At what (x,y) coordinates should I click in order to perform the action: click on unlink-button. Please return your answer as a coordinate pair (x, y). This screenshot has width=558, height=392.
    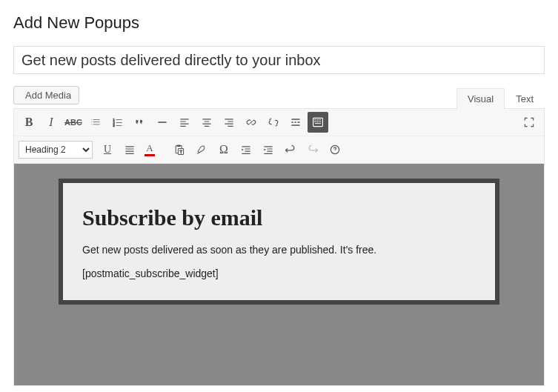
    Looking at the image, I should click on (273, 122).